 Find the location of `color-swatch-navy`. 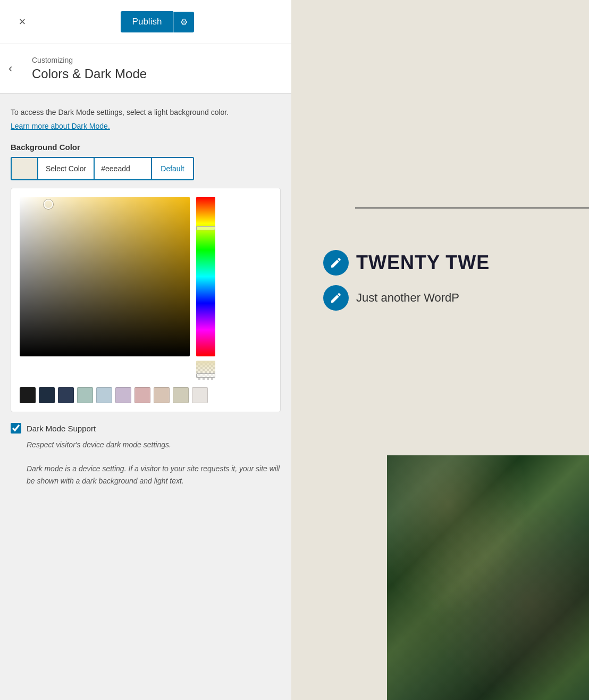

color-swatch-navy is located at coordinates (66, 395).